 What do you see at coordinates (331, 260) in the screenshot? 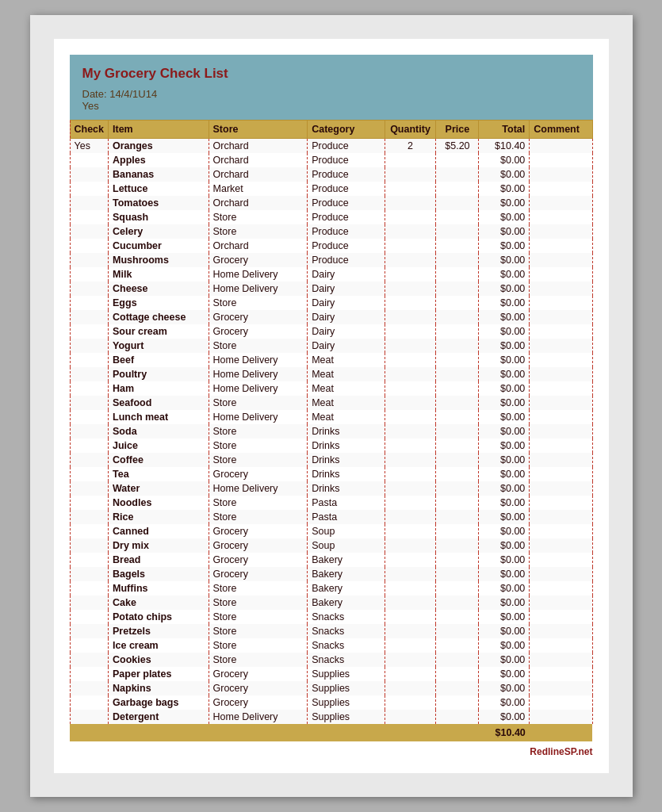
I see `table-row: MushroomsGroceryProduce$0.00` at bounding box center [331, 260].